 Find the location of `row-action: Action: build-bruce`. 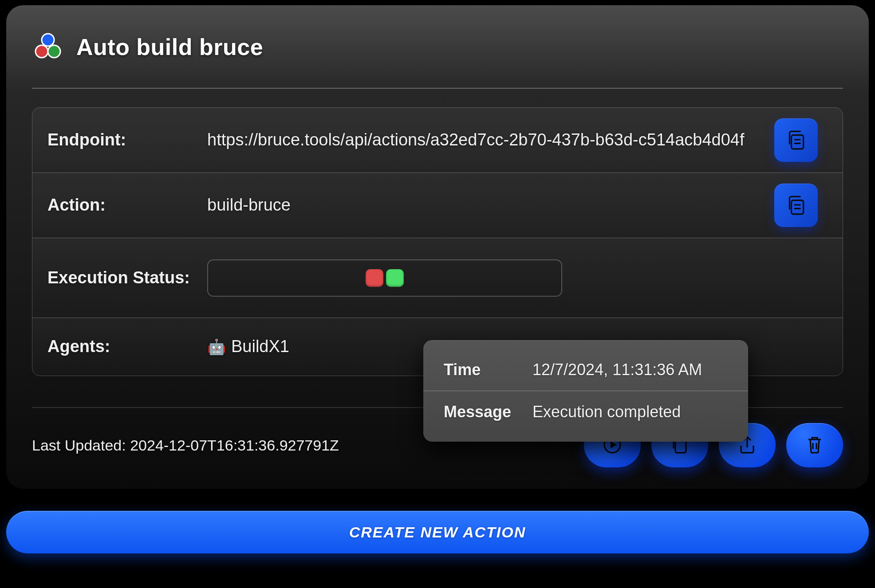

row-action: Action: build-bruce is located at coordinates (438, 206).